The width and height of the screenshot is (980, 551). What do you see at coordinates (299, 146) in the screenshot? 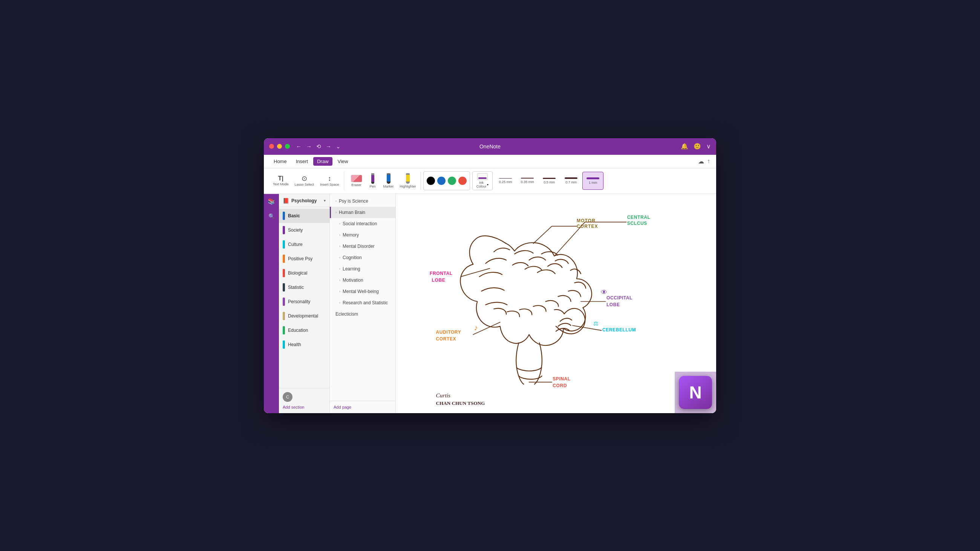
I see `back-button: ←` at bounding box center [299, 146].